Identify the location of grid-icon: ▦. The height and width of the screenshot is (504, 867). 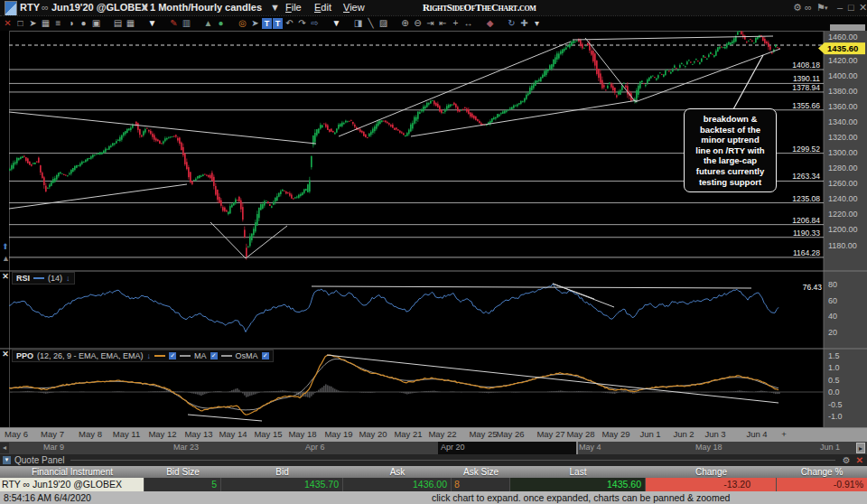
(45, 23).